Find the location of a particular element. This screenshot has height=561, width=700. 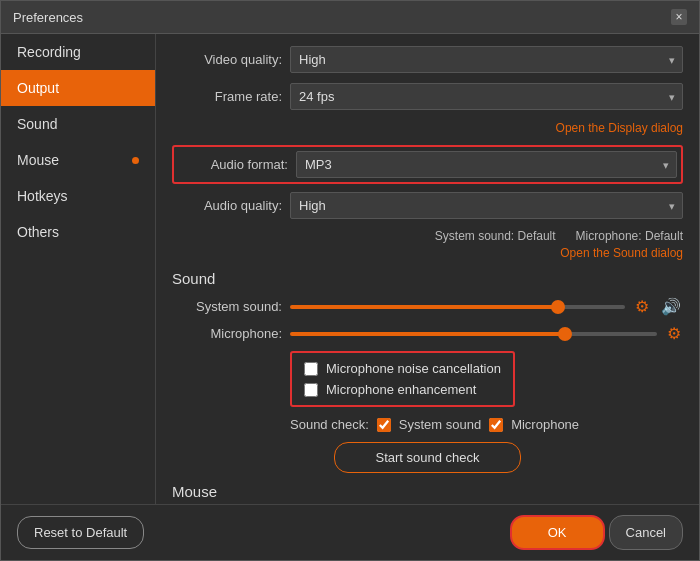

sound-info-row: System sound: Default Microphone: Defaul… is located at coordinates (428, 236).